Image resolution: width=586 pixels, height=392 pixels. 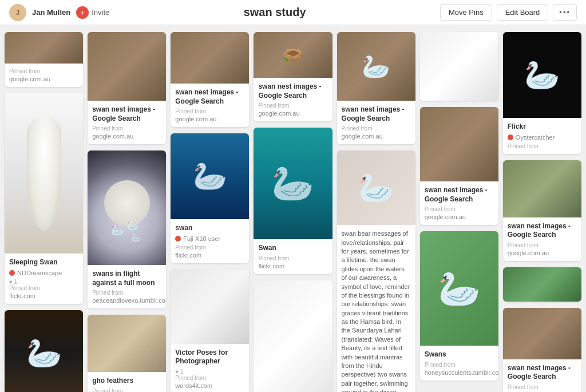 I want to click on pin-body: Flickr Oystercatcher Pinned from, so click(x=543, y=136).